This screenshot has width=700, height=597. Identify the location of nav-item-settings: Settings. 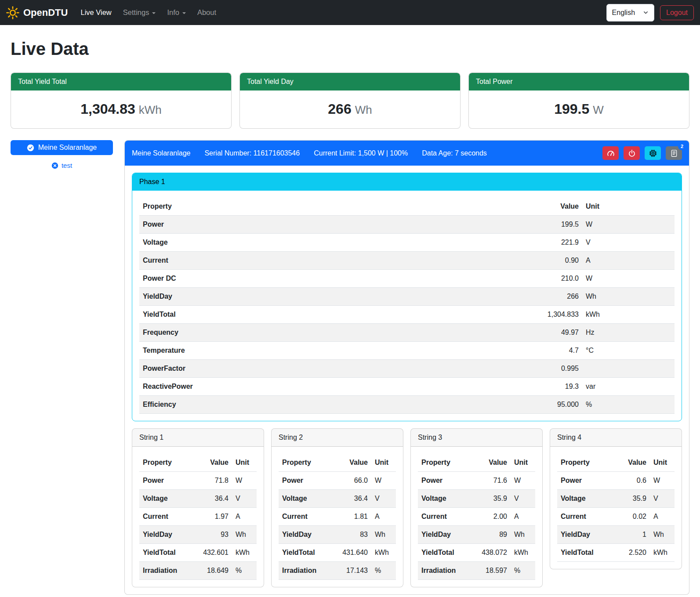
(140, 12).